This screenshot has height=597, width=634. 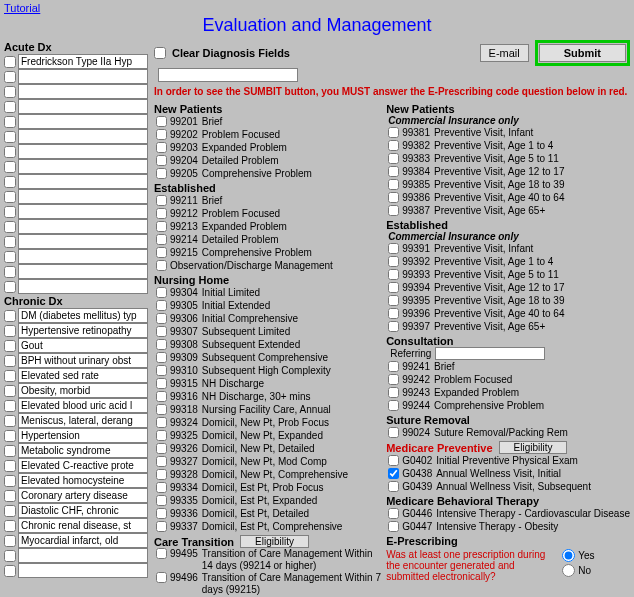 I want to click on submit-button: Submit, so click(x=582, y=53).